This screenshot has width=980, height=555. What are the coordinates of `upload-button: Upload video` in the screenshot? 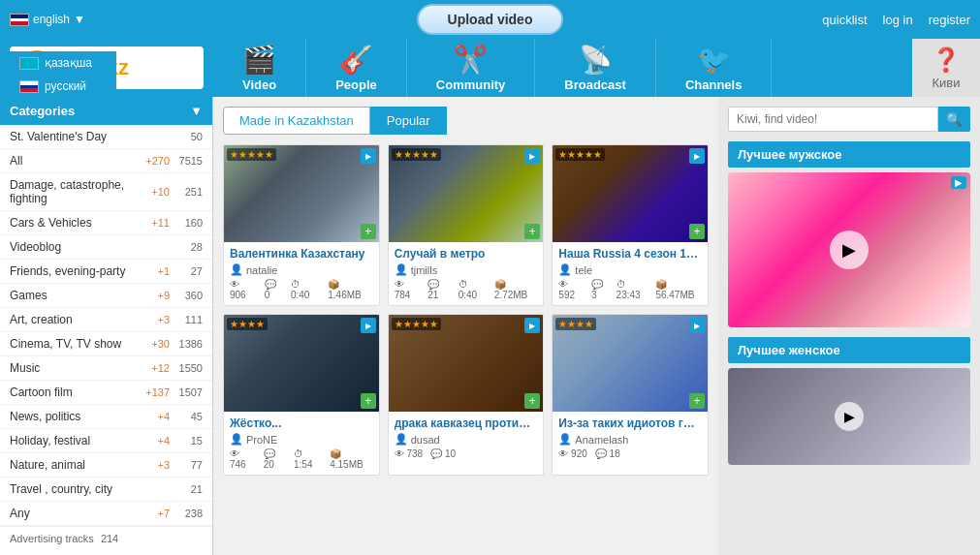 It's located at (490, 19).